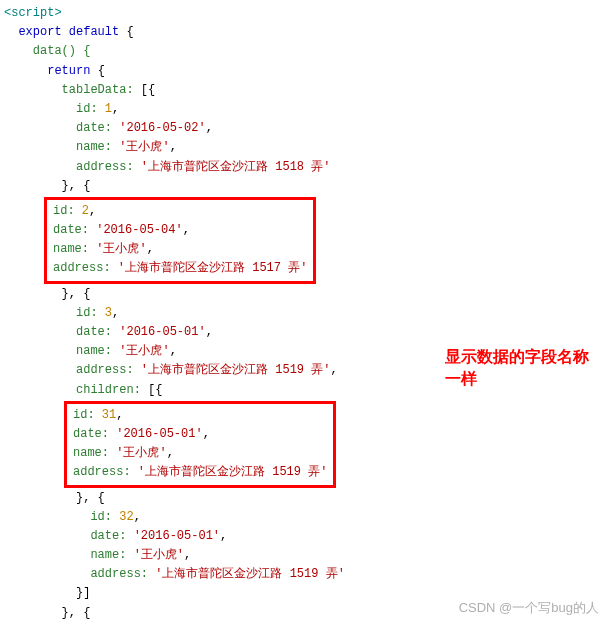 The image size is (607, 625). What do you see at coordinates (304, 110) in the screenshot?
I see `line-r1-id: id: 1,` at bounding box center [304, 110].